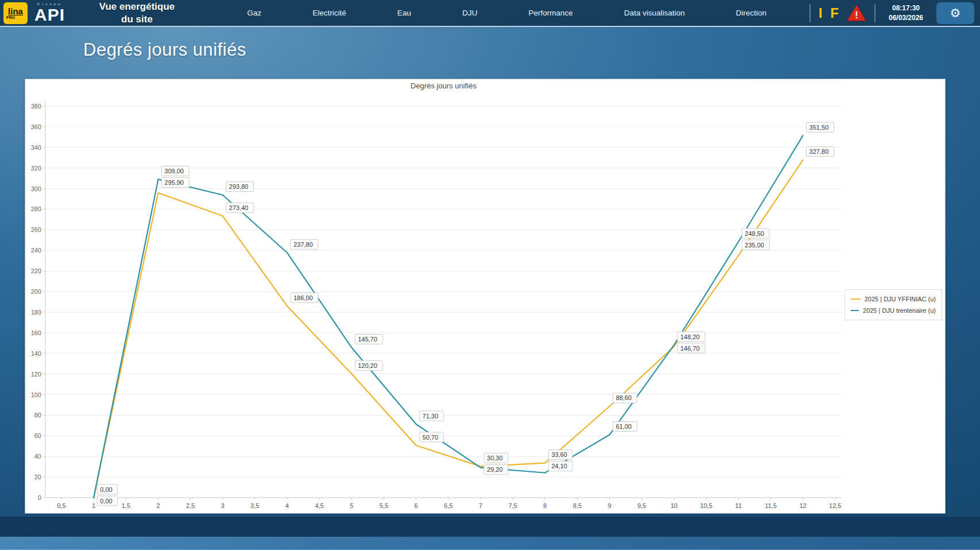  I want to click on footer-strip, so click(490, 526).